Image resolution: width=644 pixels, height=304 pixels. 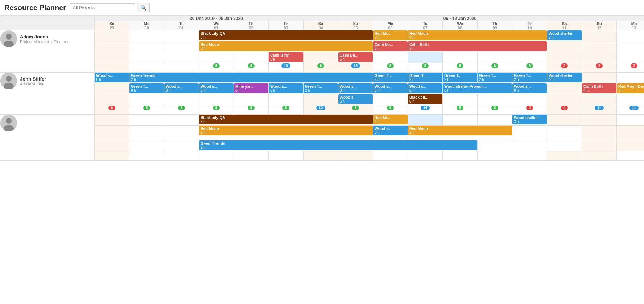 I want to click on john-badge-mo30: 8, so click(x=147, y=110).